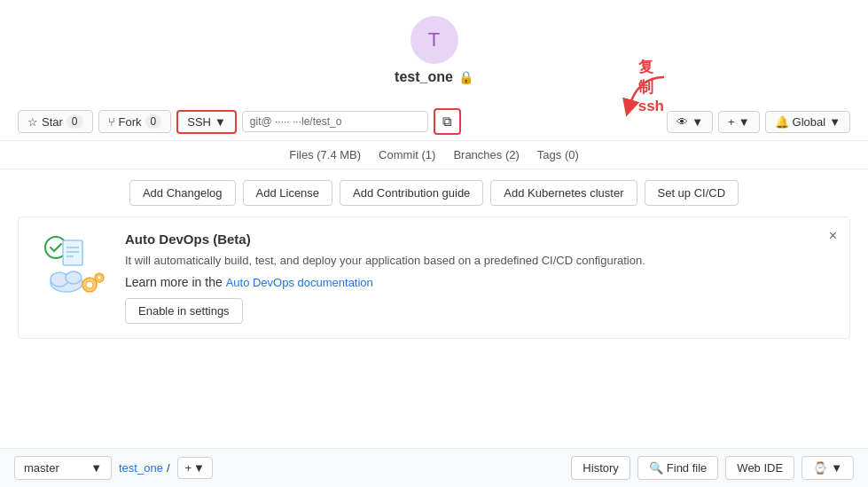  What do you see at coordinates (447, 122) in the screenshot?
I see `copy-url-button: ⧉` at bounding box center [447, 122].